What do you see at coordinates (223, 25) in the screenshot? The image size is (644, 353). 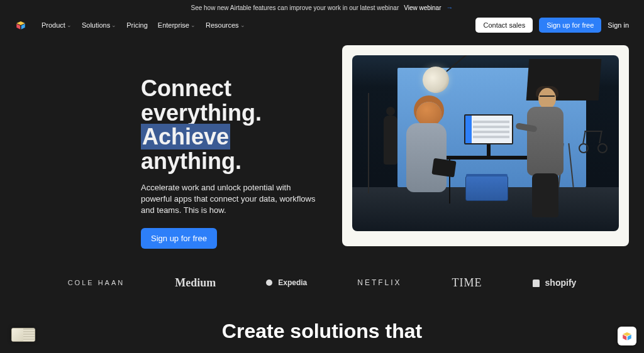 I see `nav-item-label: Resources` at bounding box center [223, 25].